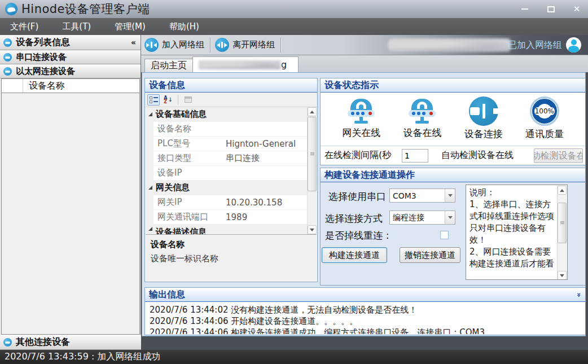 This screenshot has width=588, height=364. I want to click on property-grid-scrollbar, so click(311, 170).